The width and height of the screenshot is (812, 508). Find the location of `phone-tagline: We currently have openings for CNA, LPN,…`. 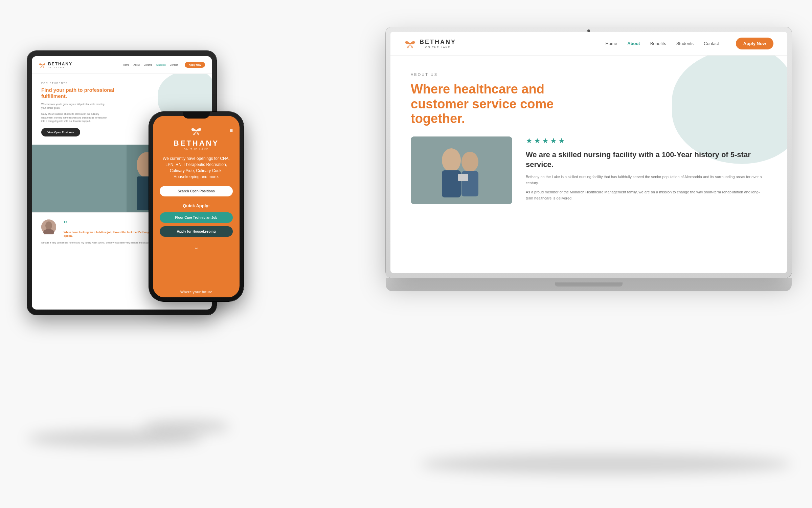

phone-tagline: We currently have openings for CNA, LPN,… is located at coordinates (196, 168).